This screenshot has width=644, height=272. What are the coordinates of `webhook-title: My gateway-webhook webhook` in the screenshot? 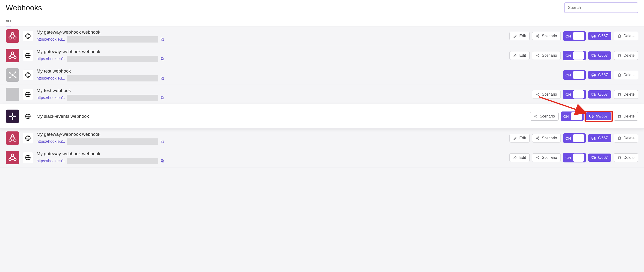 It's located at (271, 134).